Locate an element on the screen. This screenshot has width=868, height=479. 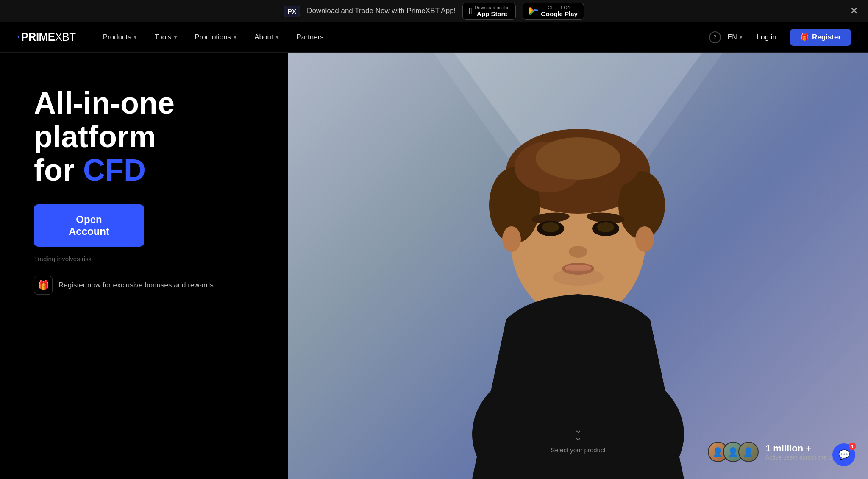
bonus-text: Register now for exclusive bonuses and r… is located at coordinates (137, 285).